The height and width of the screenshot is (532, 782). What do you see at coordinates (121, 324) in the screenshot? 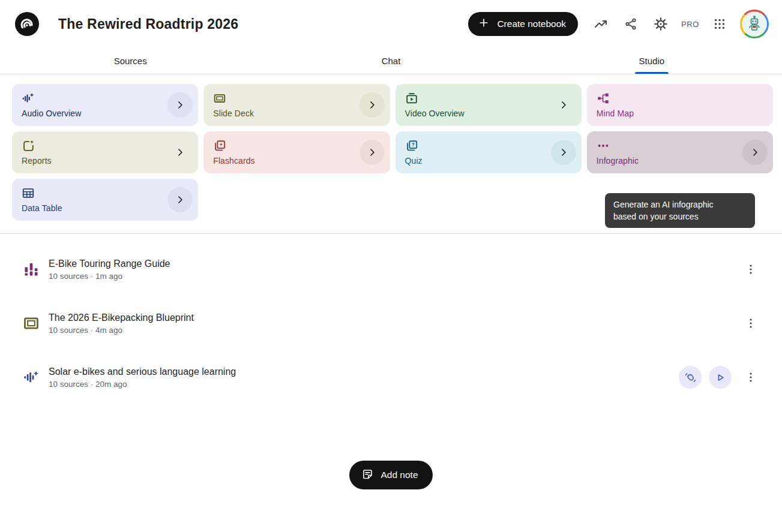
I see `artifact-text: The 2026 E-Bikepacking Blueprint 10 sour…` at bounding box center [121, 324].